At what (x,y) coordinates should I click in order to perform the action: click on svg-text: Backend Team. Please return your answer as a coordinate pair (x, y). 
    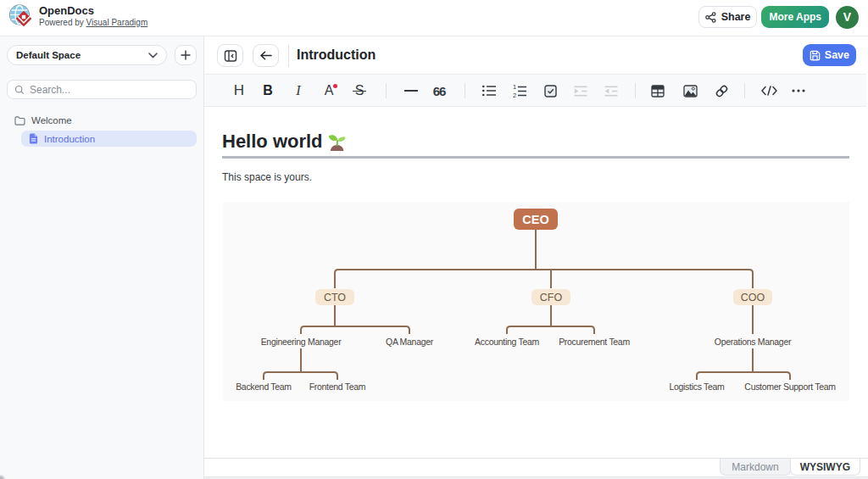
    Looking at the image, I should click on (264, 387).